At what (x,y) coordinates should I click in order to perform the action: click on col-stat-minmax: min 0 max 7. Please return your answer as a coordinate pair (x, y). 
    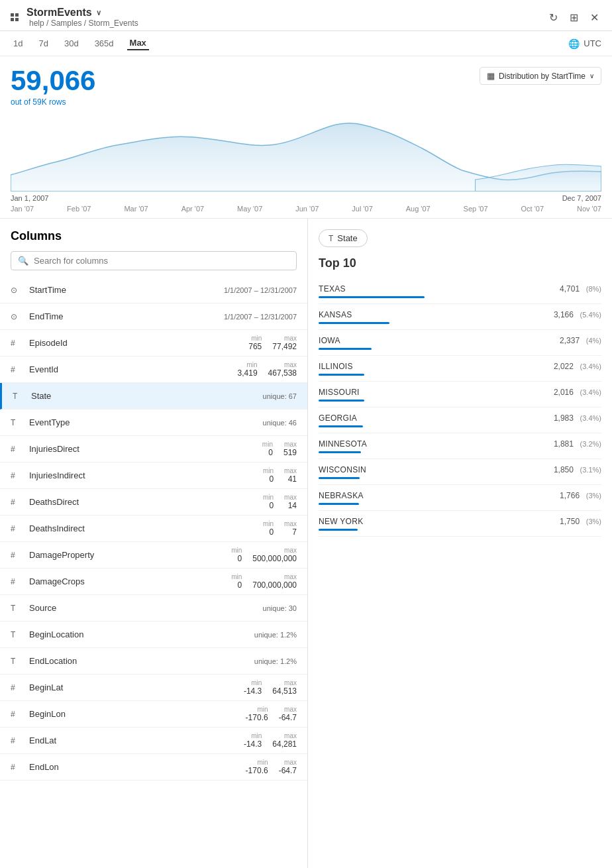
    Looking at the image, I should click on (280, 529).